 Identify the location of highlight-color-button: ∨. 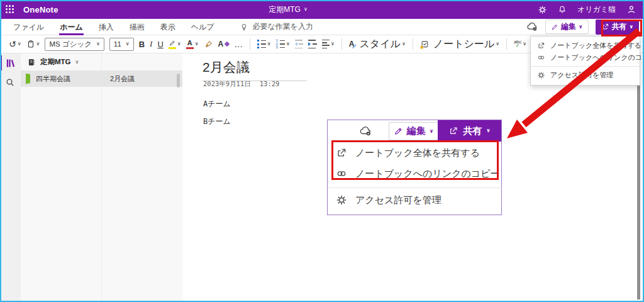
(175, 44).